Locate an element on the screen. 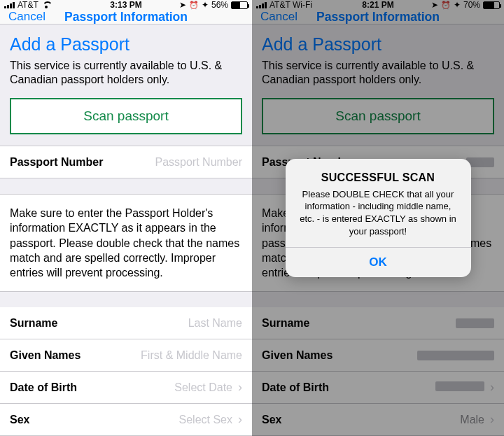  nav-bar: Cancel Passport Information is located at coordinates (126, 17).